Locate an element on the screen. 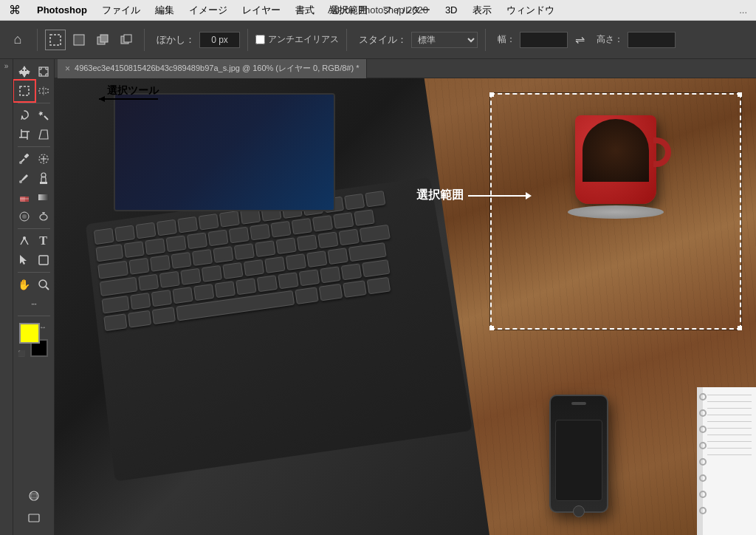  type-tool-btn: T is located at coordinates (44, 241).